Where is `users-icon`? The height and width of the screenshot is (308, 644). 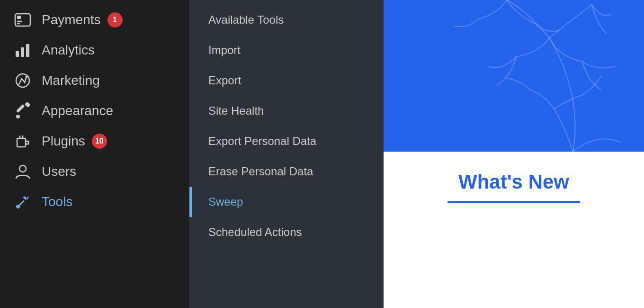
users-icon is located at coordinates (23, 172).